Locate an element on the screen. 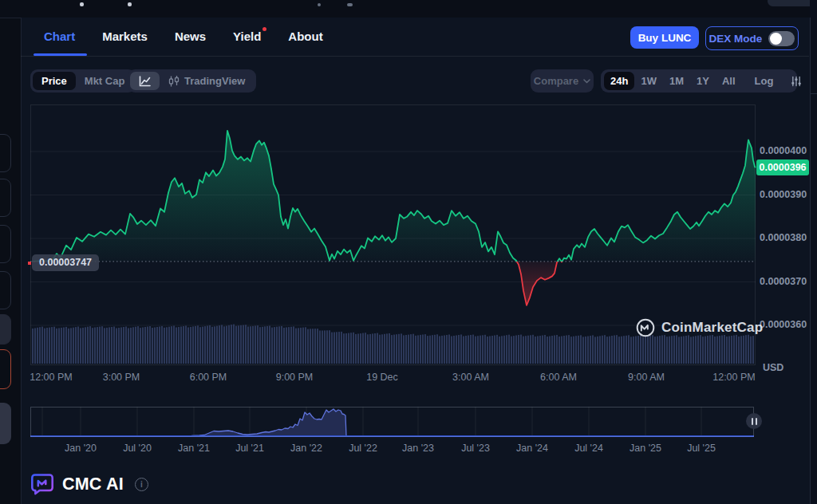  candlestick-icon is located at coordinates (174, 81).